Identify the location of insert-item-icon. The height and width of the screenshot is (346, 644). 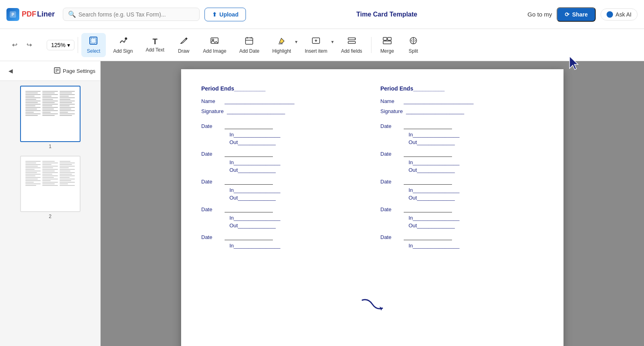
(316, 41).